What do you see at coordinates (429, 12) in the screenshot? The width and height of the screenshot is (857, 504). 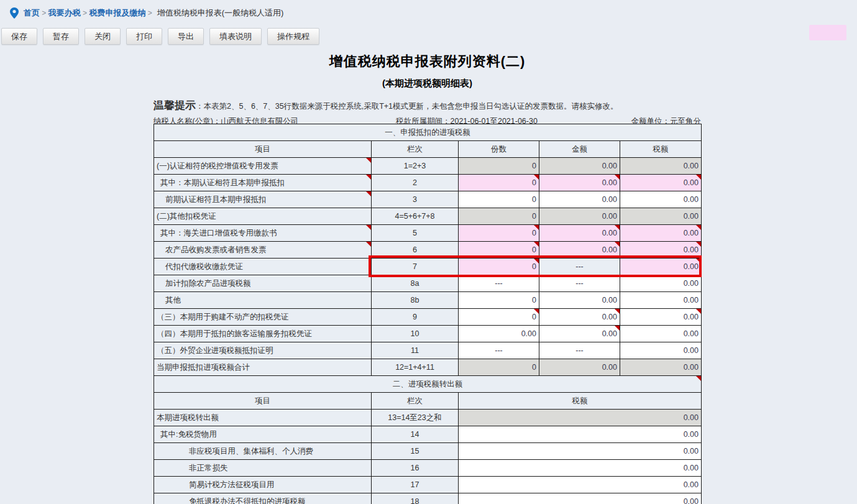 I see `breadcrumb: 首页 > 我要办税 > 税费申报及缴纳 > 增值税纳税申报表(一般纳税人适用)` at bounding box center [429, 12].